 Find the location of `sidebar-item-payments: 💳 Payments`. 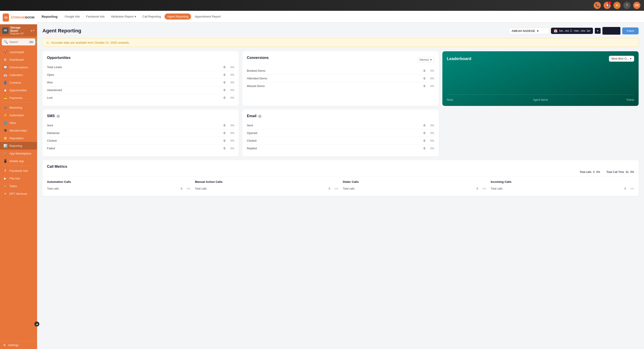

sidebar-item-payments: 💳 Payments is located at coordinates (18, 98).